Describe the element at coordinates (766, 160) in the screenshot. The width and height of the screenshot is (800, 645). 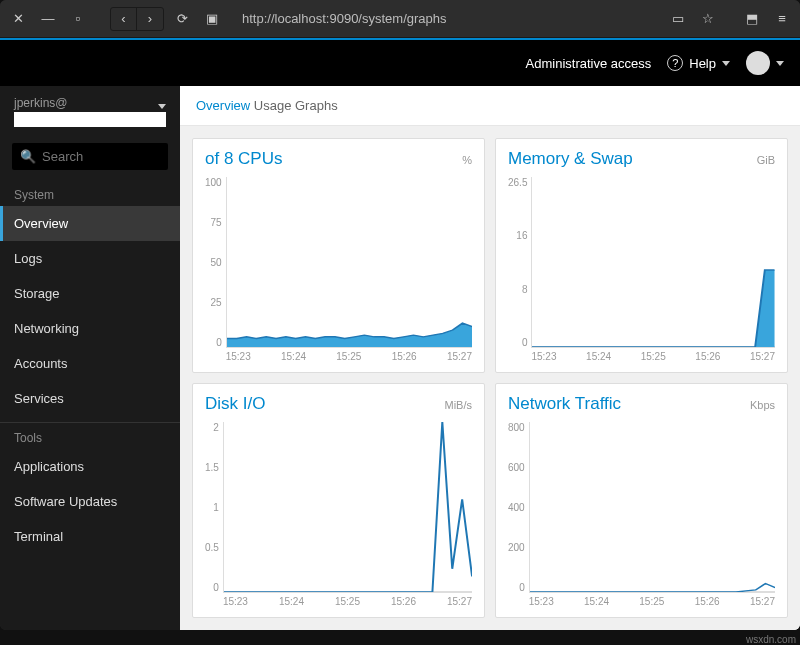
I see `chart-unit: GiB` at that location.